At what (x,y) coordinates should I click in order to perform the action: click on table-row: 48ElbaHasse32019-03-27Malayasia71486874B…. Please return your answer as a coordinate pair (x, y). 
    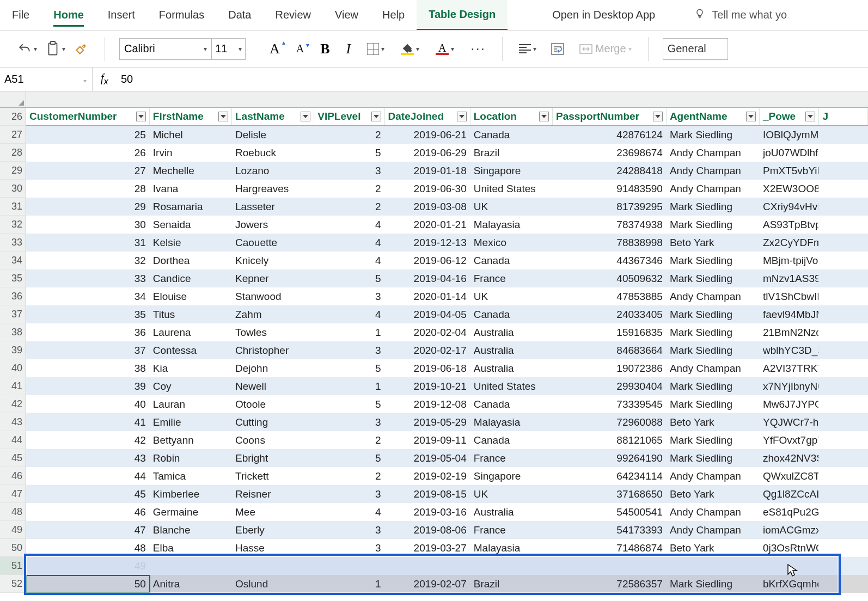
    Looking at the image, I should click on (447, 548).